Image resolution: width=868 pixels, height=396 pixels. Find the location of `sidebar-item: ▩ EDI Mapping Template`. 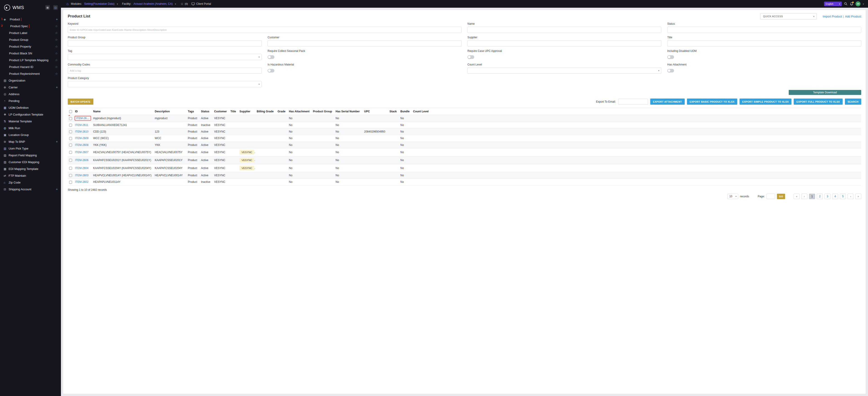

sidebar-item: ▩ EDI Mapping Template is located at coordinates (30, 169).